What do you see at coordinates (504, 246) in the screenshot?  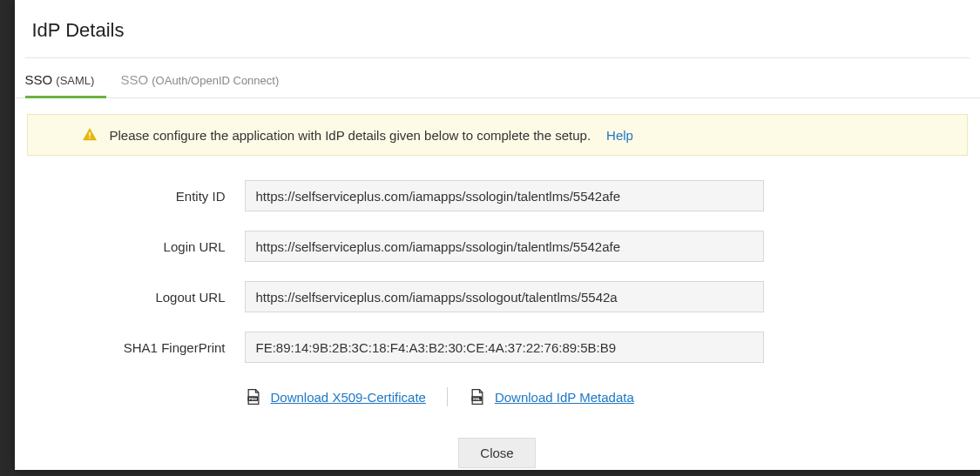 I see `input-login-url` at bounding box center [504, 246].